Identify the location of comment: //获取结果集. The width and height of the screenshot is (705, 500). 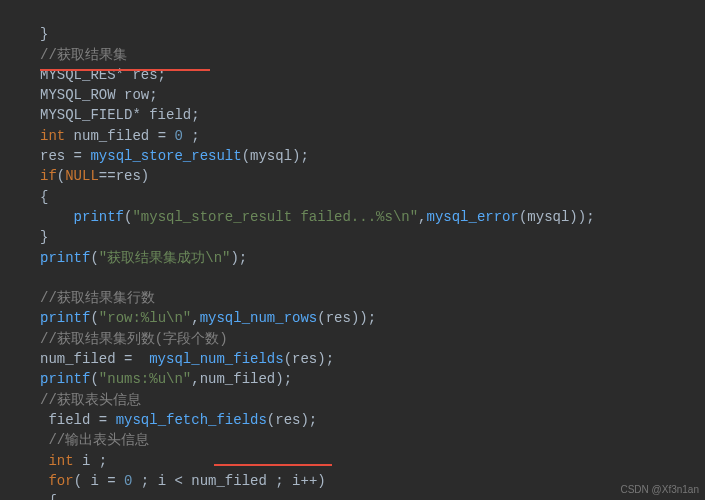
(84, 55).